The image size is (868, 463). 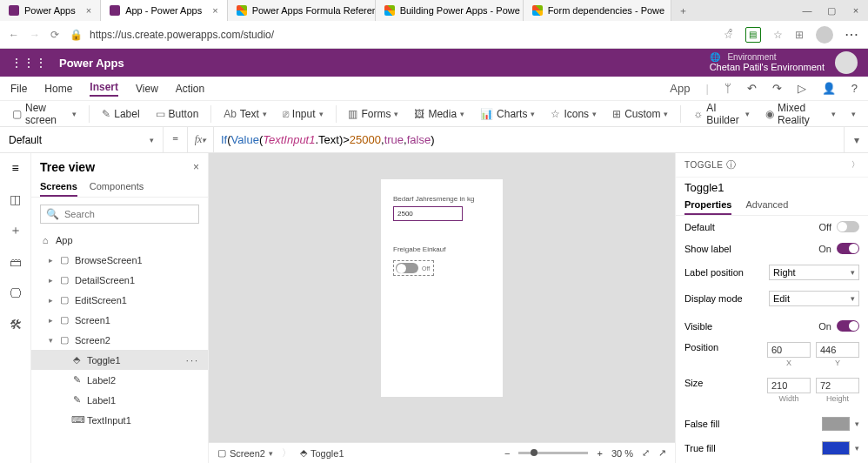 I want to click on browser-tab: Power Apps ×, so click(x=50, y=10).